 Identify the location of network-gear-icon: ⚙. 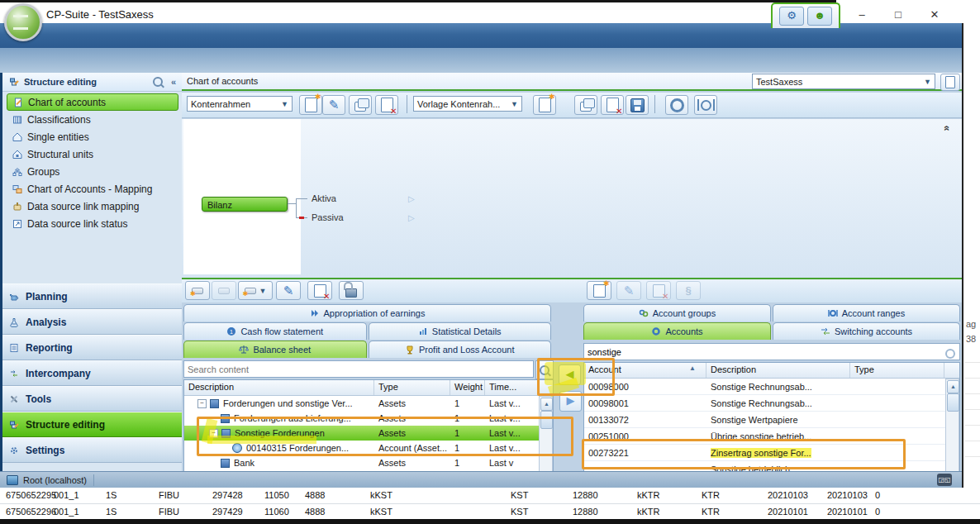
(792, 17).